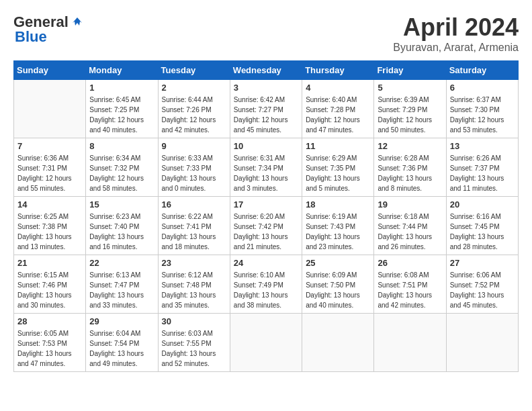 The height and width of the screenshot is (411, 532). Describe the element at coordinates (338, 232) in the screenshot. I see `day-info: Sunrise: 6:19 AMSunset: 7:43 PMDaylight:…` at that location.